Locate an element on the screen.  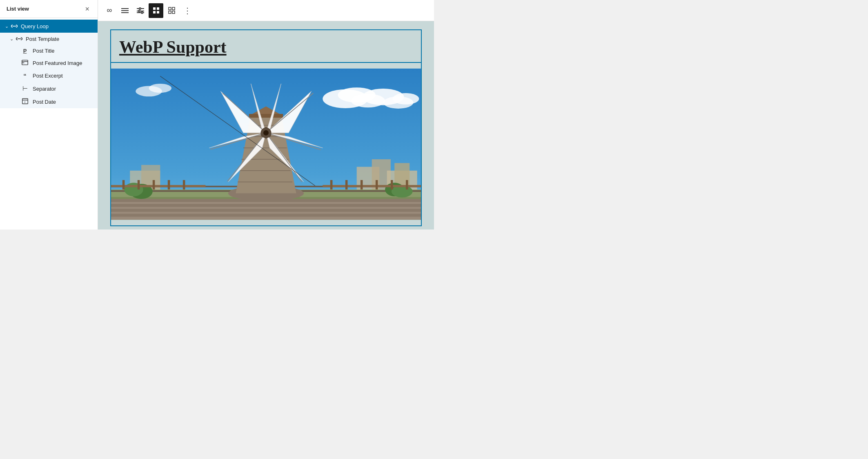
list-toolbar-button is located at coordinates (125, 11).